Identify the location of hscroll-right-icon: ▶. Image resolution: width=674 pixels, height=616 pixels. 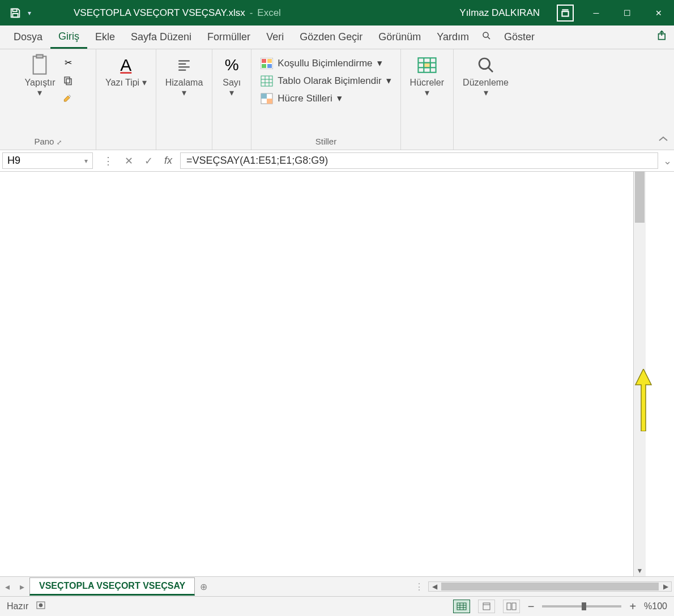
(666, 587).